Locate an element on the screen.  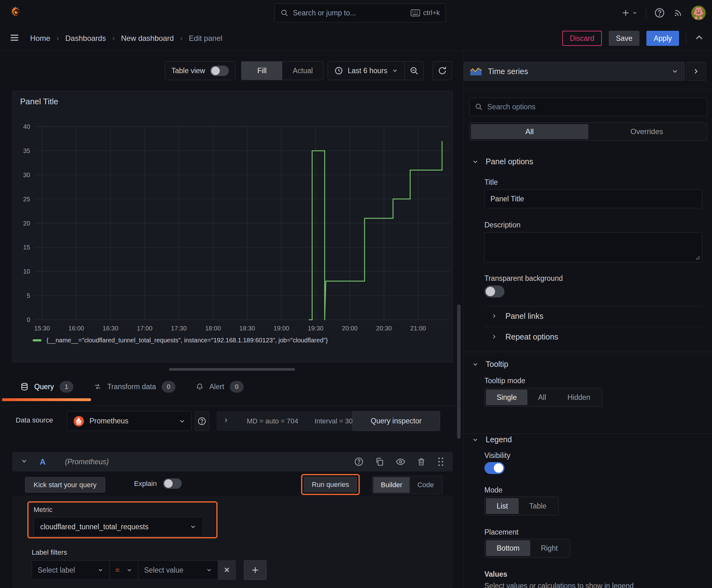
title-input is located at coordinates (593, 199).